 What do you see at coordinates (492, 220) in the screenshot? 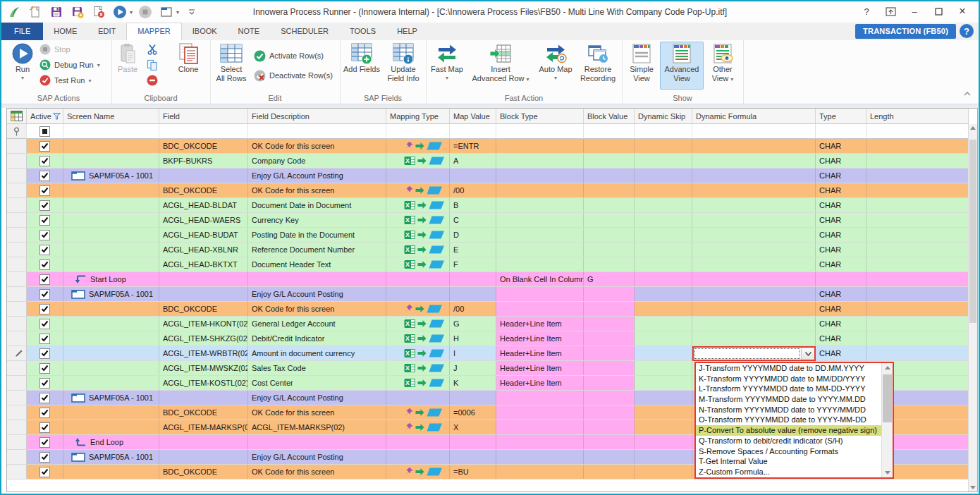
I see `grid-row: ACGL_HEAD-WAERSCurrency KeyXCCHAR` at bounding box center [492, 220].